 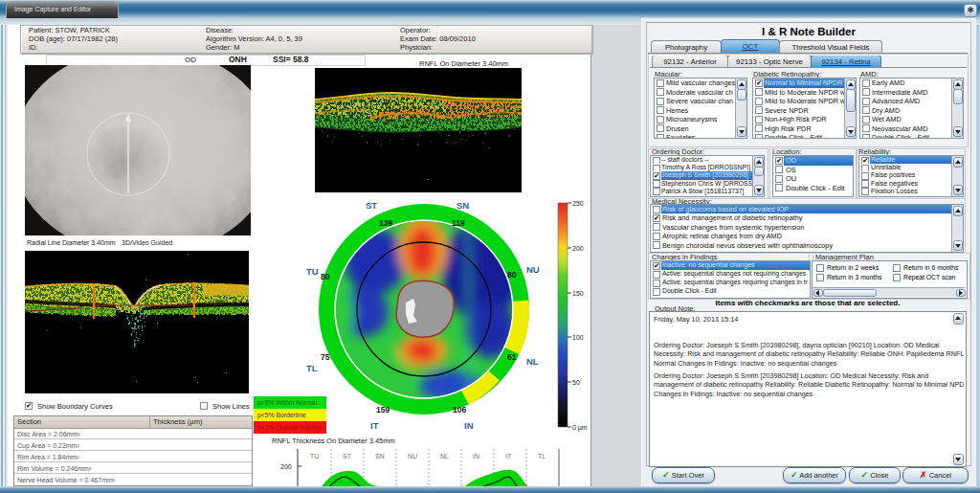 What do you see at coordinates (458, 223) in the screenshot?
I see `svg-text: 119` at bounding box center [458, 223].